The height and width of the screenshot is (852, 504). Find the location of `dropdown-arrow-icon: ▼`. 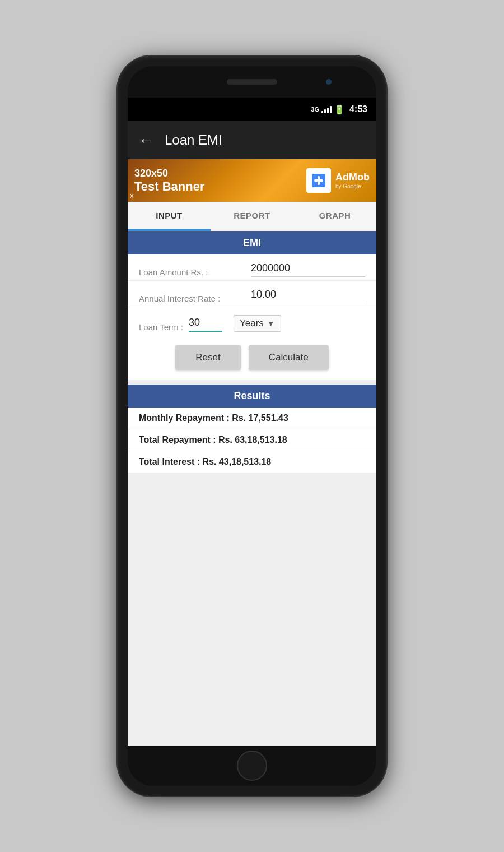

dropdown-arrow-icon: ▼ is located at coordinates (271, 323).